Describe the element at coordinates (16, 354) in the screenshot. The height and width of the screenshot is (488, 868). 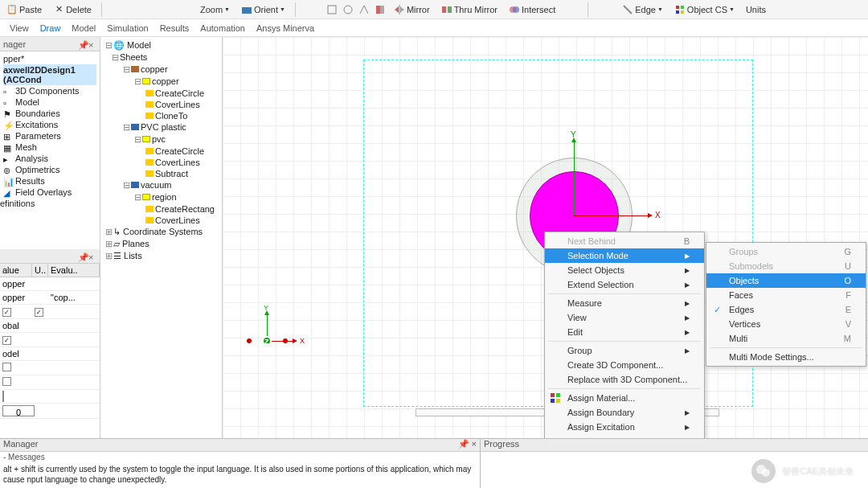
I see `prop-cell: odel` at that location.